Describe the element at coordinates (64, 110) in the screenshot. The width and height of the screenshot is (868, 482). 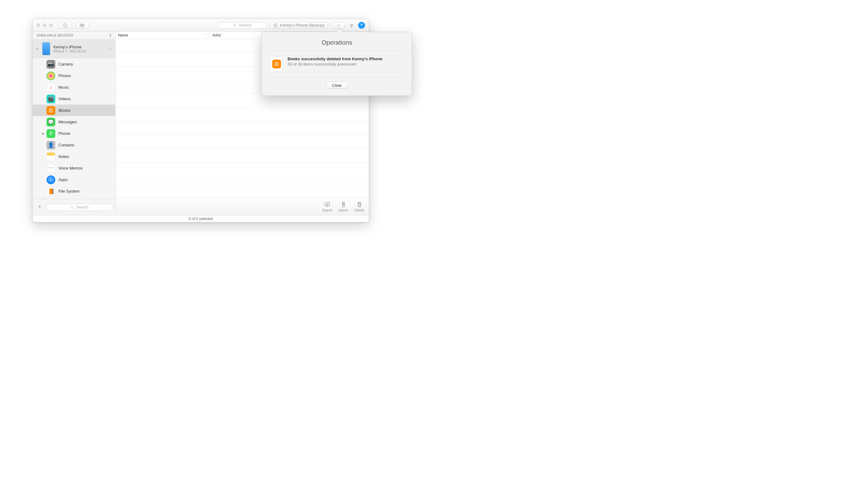
I see `sidebar-item-label: iBooks` at that location.